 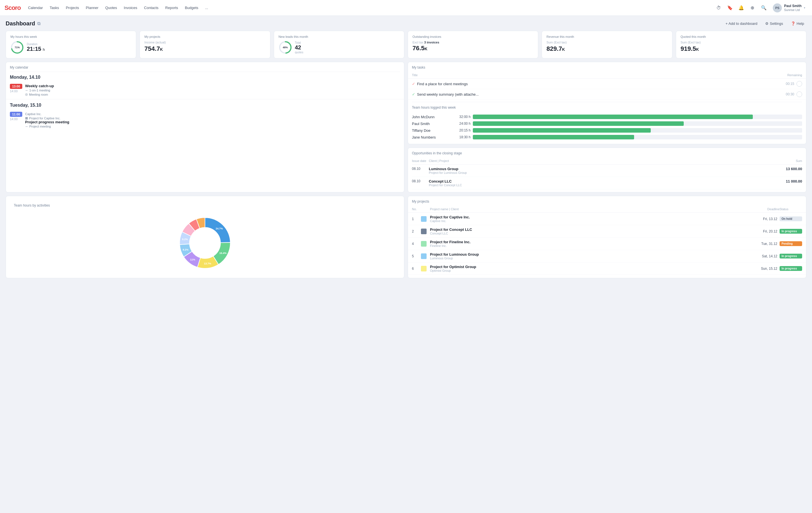 I want to click on stat-card-revenue: Revenue this month Sum (Excl tax) 829.7K, so click(x=607, y=45).